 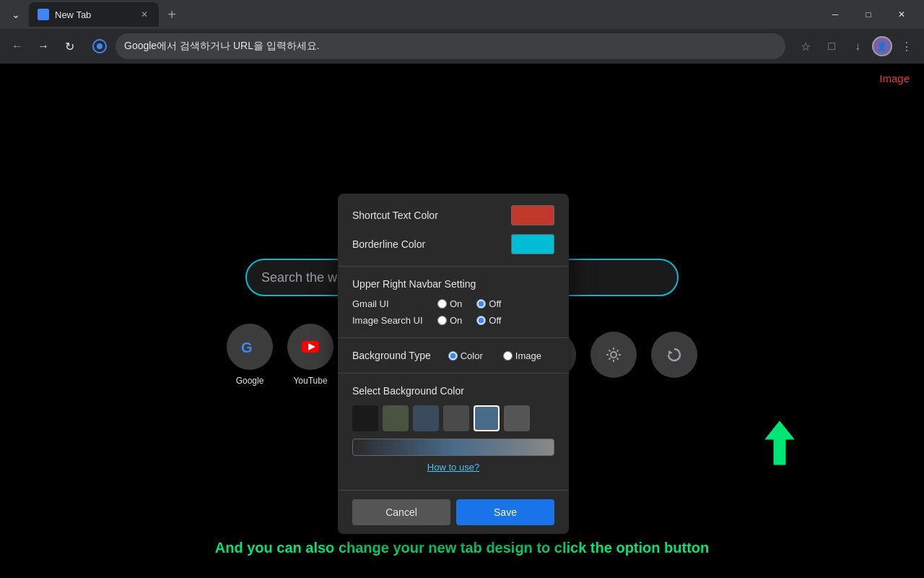 I want to click on tab-prev-button: ⌄, so click(x=16, y=14).